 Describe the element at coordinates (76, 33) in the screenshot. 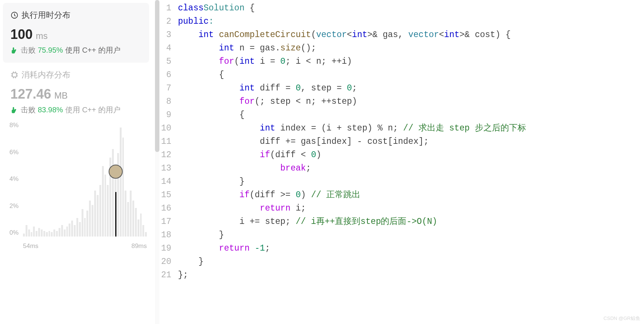

I see `runtime-section: 执行用时分布 100 ms 击败 75.95% 使用 C++ 的用户` at that location.